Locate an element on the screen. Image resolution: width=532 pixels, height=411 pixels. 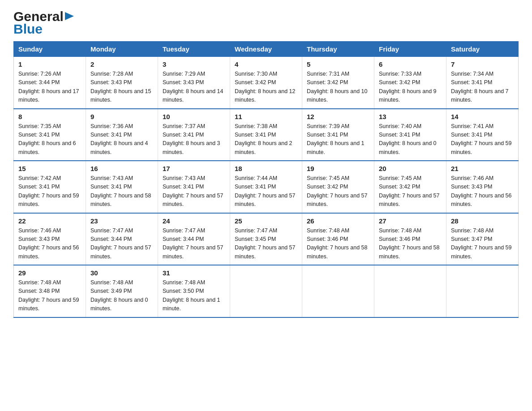
day-info: Sunrise: 7:35 AMSunset: 3:41 PMDaylight:… is located at coordinates (47, 139).